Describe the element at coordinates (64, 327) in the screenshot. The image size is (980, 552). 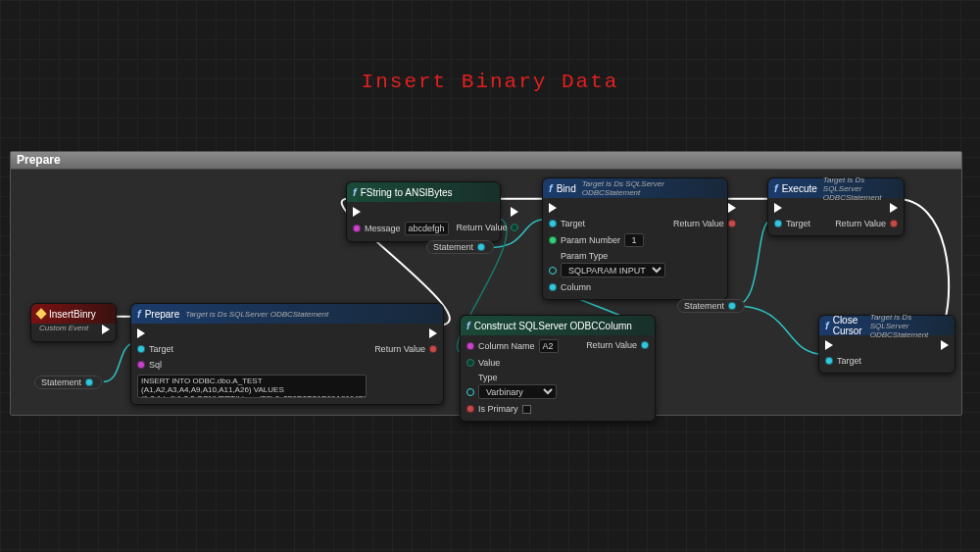
I see `node-subtitle: Custom Event` at that location.